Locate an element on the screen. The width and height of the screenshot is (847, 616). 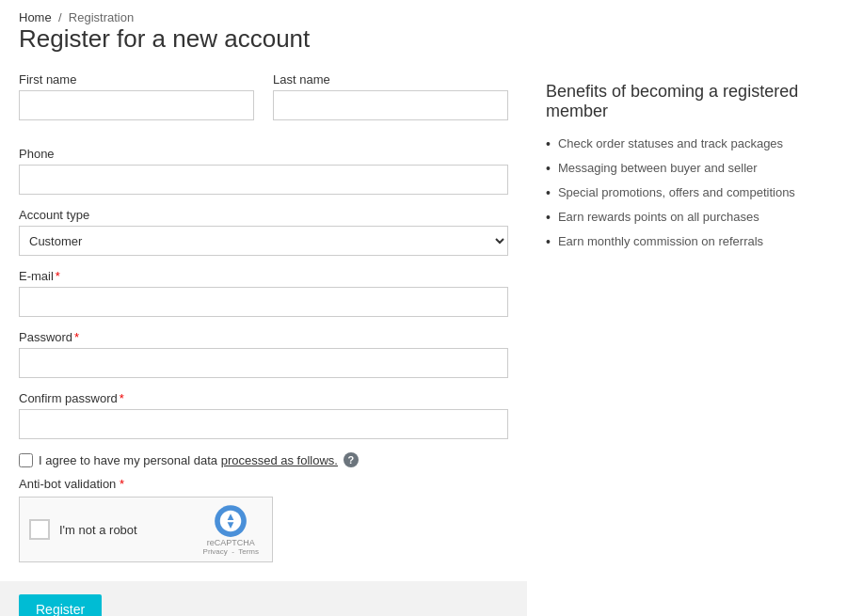
last-name-input is located at coordinates (391, 105).